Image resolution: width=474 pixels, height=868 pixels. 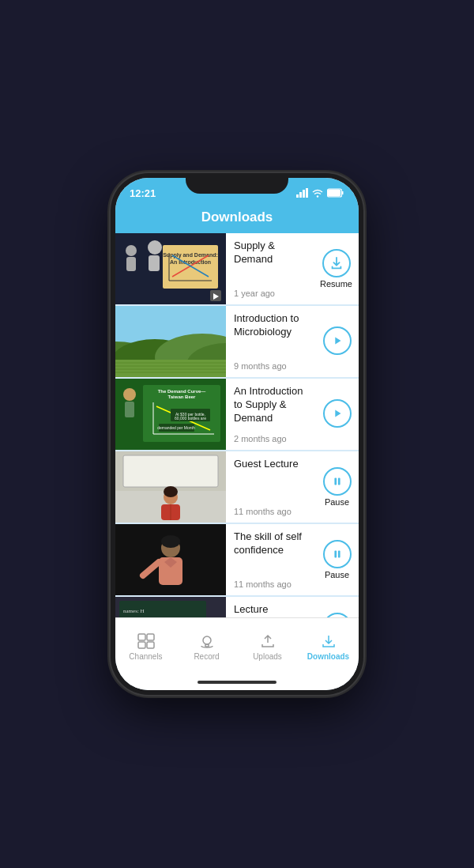 What do you see at coordinates (134, 611) in the screenshot?
I see `svg-text: names: H` at bounding box center [134, 611].